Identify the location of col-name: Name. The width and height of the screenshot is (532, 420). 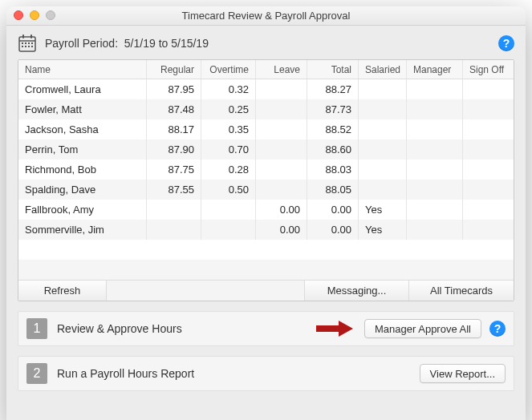
(83, 69).